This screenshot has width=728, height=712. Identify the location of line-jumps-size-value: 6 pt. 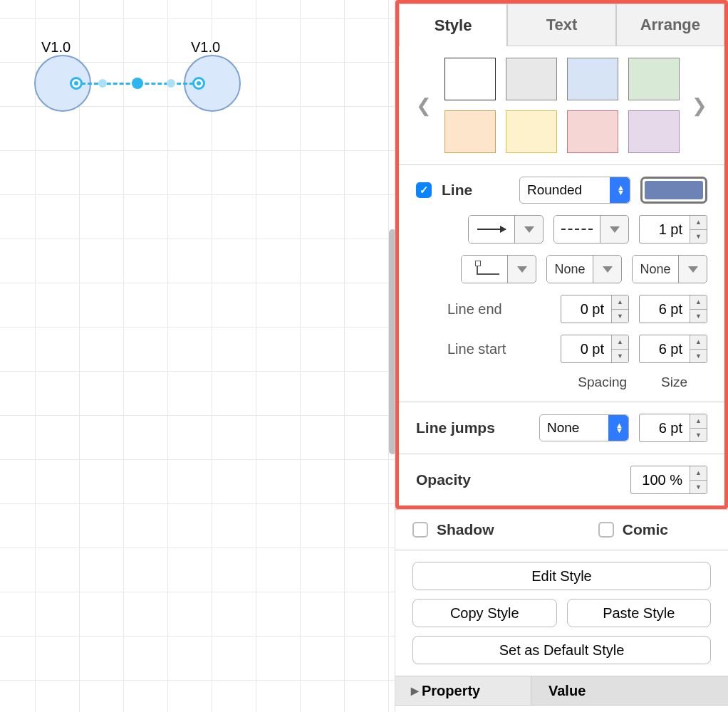
(665, 429).